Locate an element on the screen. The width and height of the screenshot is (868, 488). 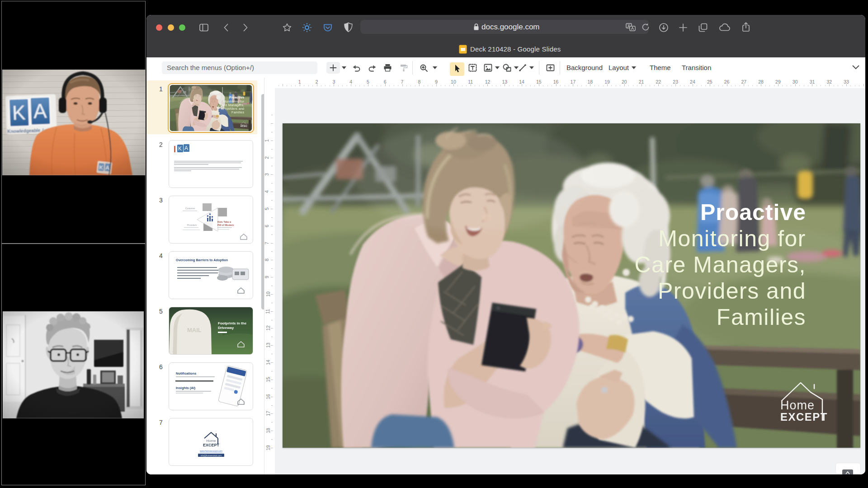
svg-text: Providers is located at coordinates (192, 225).